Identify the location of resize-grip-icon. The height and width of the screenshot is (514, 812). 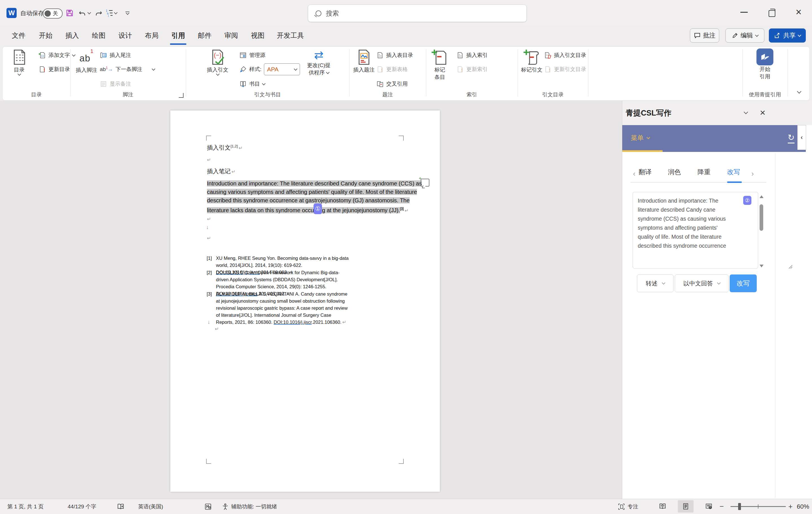
(790, 266).